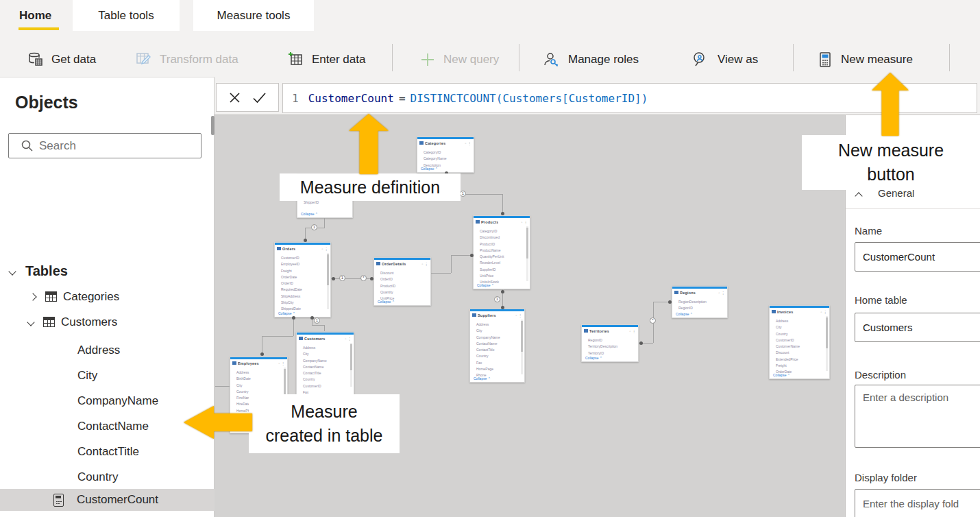 The height and width of the screenshot is (517, 980). Describe the element at coordinates (325, 436) in the screenshot. I see `callout-text: created in table` at that location.